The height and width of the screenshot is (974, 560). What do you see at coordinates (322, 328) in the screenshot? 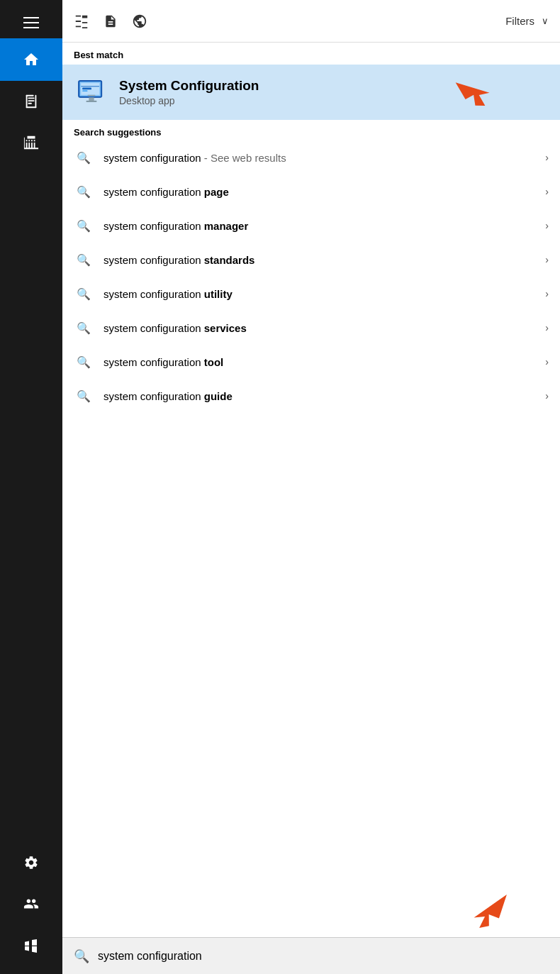
I see `suggestion-text-5: system configuration services` at bounding box center [322, 328].